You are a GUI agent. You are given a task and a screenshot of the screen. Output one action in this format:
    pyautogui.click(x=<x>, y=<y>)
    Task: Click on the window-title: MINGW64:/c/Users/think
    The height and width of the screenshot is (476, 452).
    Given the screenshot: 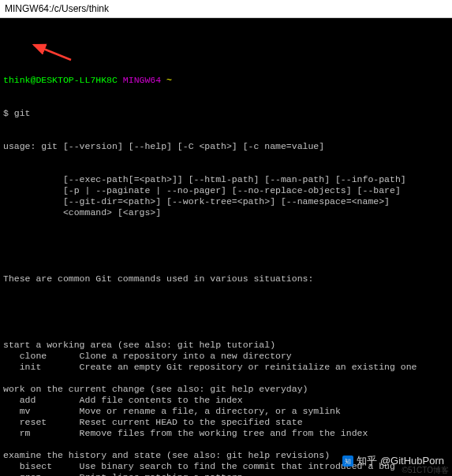 What is the action you would take?
    pyautogui.click(x=57, y=9)
    